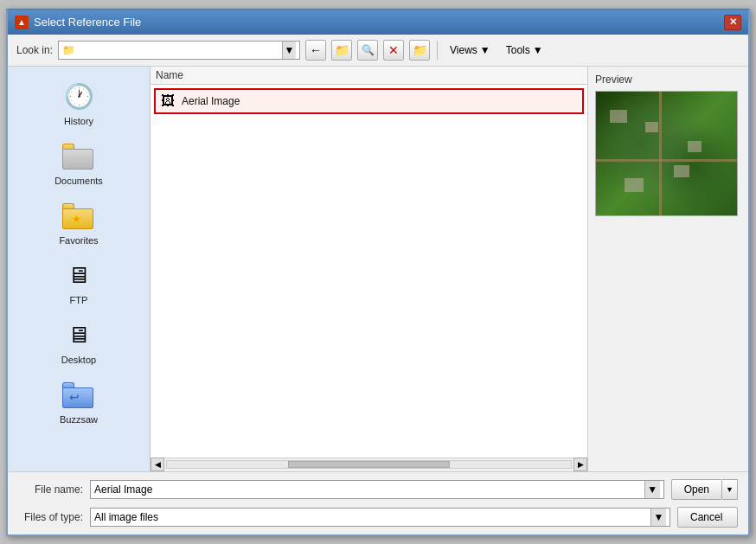 The width and height of the screenshot is (756, 544). Describe the element at coordinates (697, 490) in the screenshot. I see `open-button: Open` at that location.